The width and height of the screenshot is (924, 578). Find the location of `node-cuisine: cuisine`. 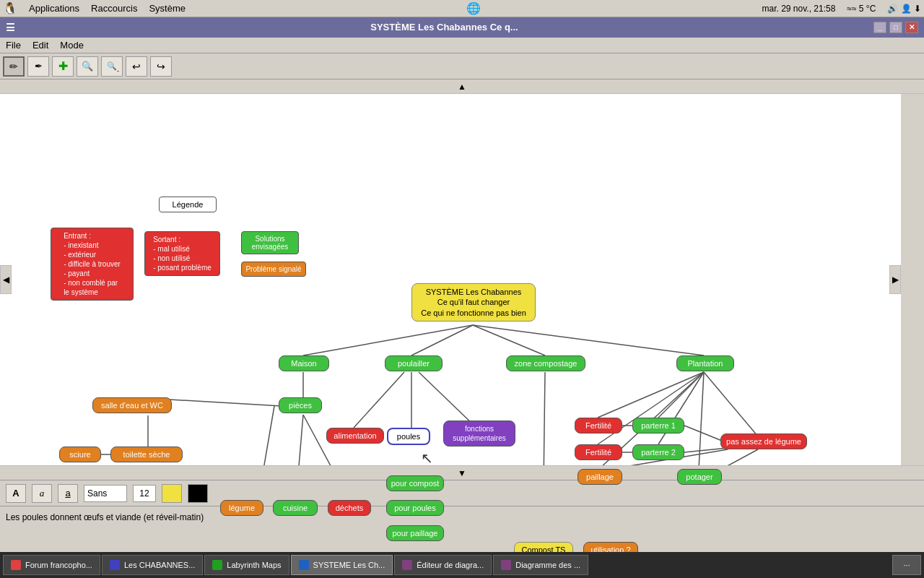

node-cuisine: cuisine is located at coordinates (295, 508).